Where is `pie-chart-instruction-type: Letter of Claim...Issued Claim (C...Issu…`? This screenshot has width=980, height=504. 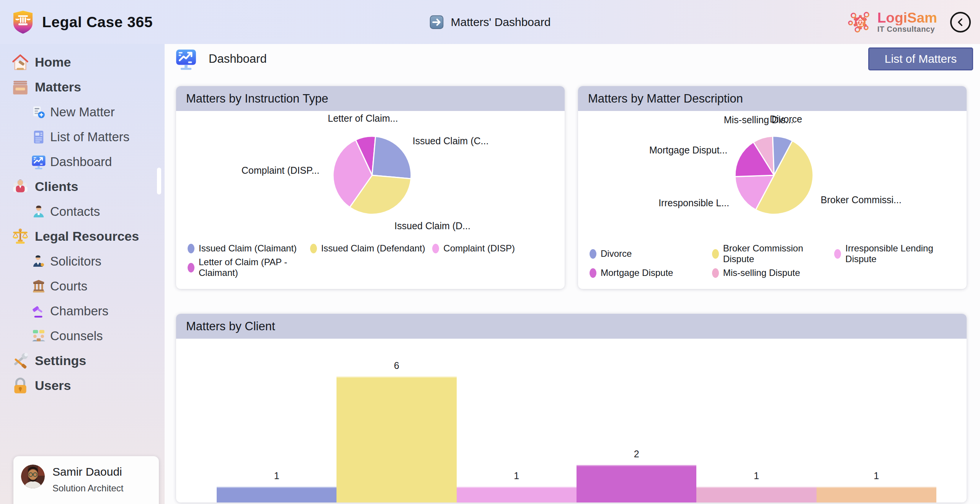 pie-chart-instruction-type: Letter of Claim...Issued Claim (C...Issu… is located at coordinates (371, 177).